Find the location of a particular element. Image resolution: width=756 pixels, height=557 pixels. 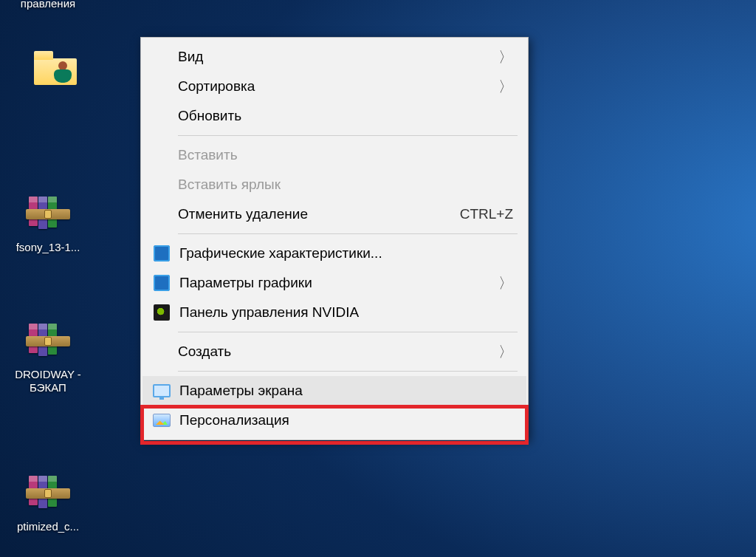

menu-item-label: Вид is located at coordinates (338, 57).